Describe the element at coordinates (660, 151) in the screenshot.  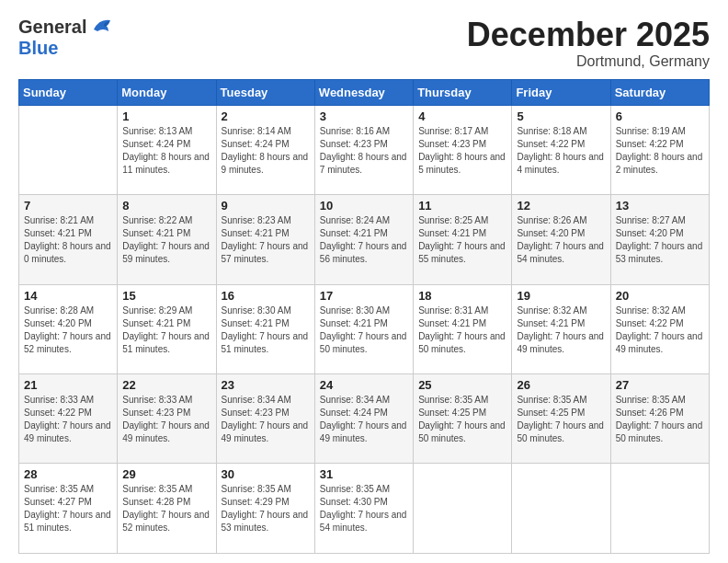
I see `day-info: Sunrise: 8:19 AMSunset: 4:22 PMDaylight:…` at that location.